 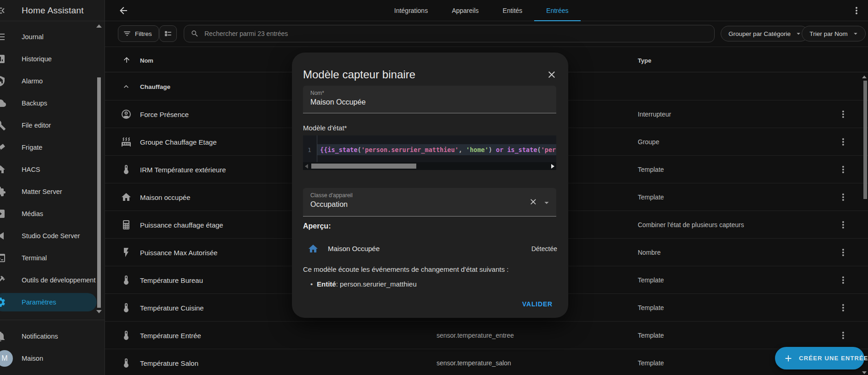 I want to click on tab-appareils: Appareils, so click(x=465, y=11).